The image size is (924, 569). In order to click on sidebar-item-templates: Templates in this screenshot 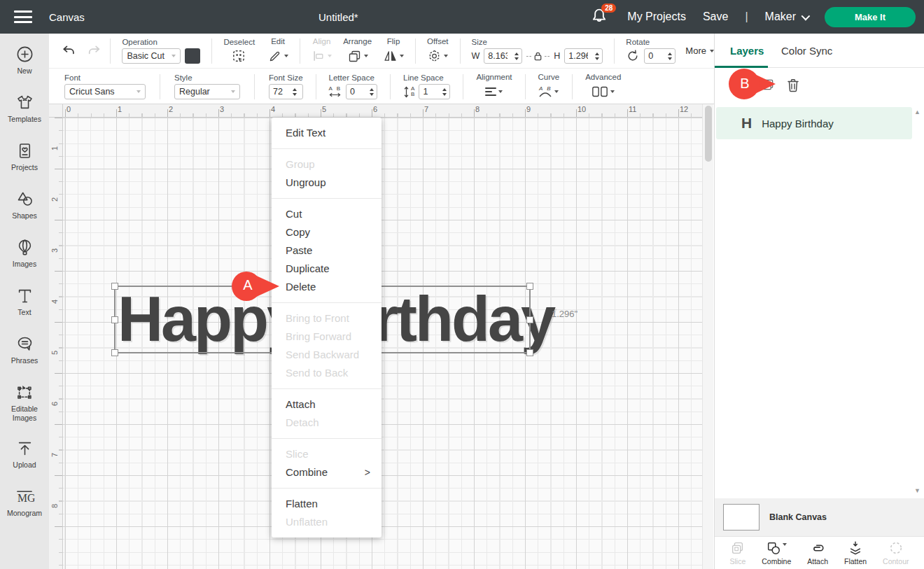, I will do `click(24, 113)`.